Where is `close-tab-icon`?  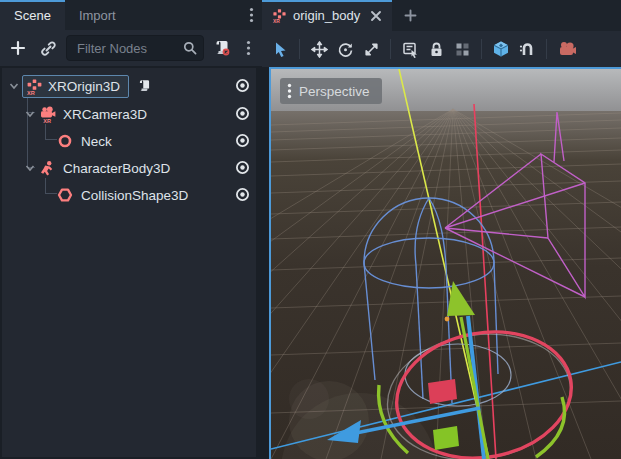
close-tab-icon is located at coordinates (376, 16).